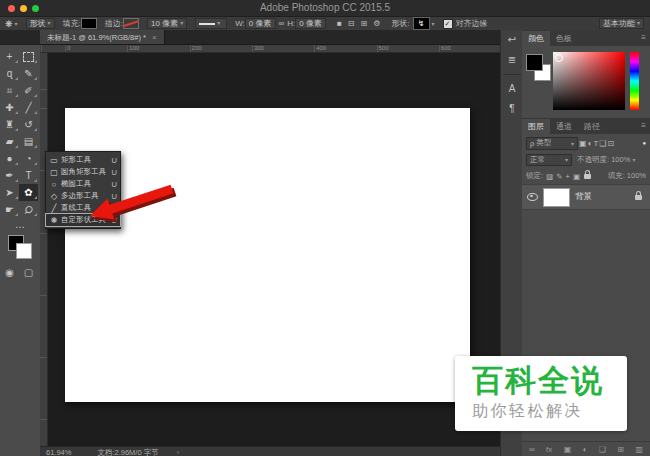 Image resolution: width=650 pixels, height=456 pixels. I want to click on lasso-tool: ɋ, so click(10, 74).